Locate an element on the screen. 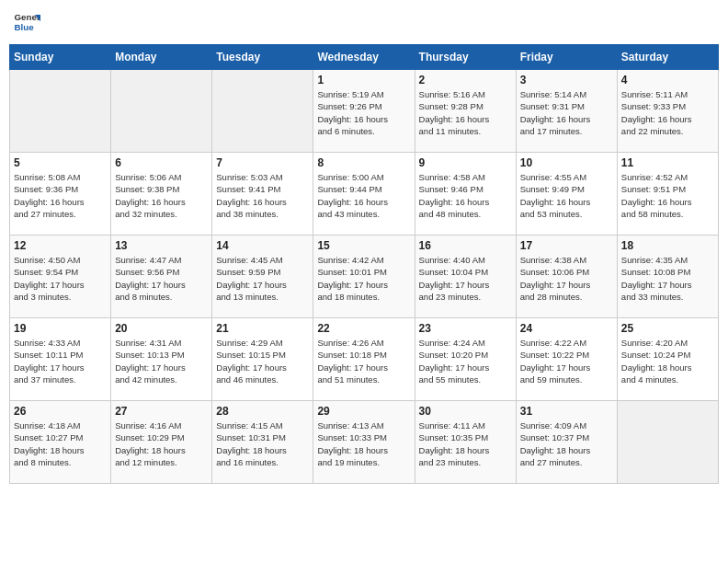 This screenshot has width=728, height=563. day-info: Sunrise: 5:03 AM Sunset: 9:41 PM Dayligh… is located at coordinates (263, 195).